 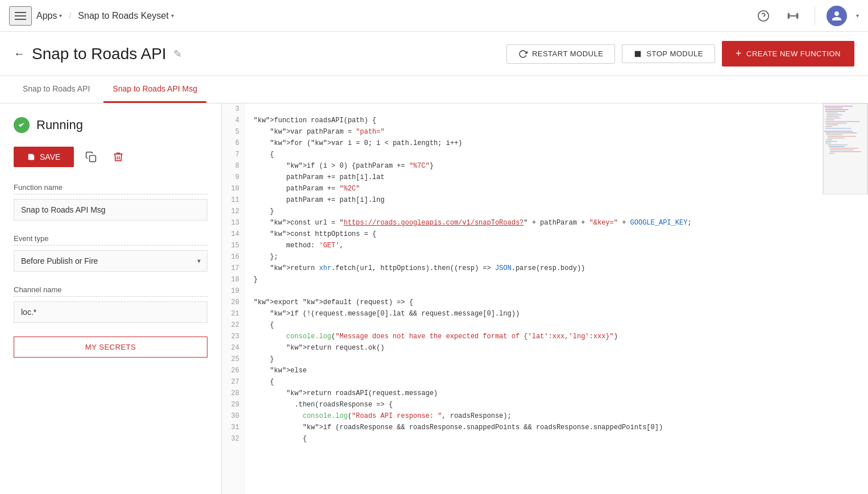 I want to click on keyset-label-text: Snap to Roads Keyset, so click(x=123, y=16).